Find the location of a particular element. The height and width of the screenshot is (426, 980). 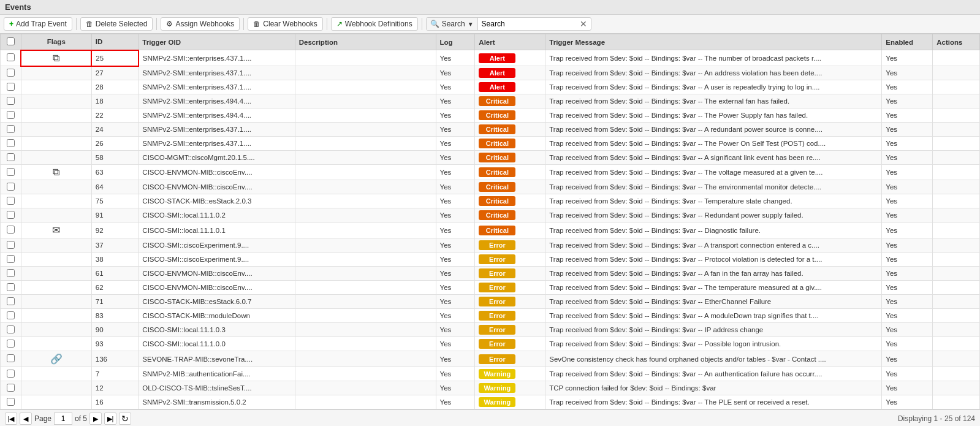

table-row: 22SNMPv2-SMI::enterprises.494.4....YesCr… is located at coordinates (490, 115).